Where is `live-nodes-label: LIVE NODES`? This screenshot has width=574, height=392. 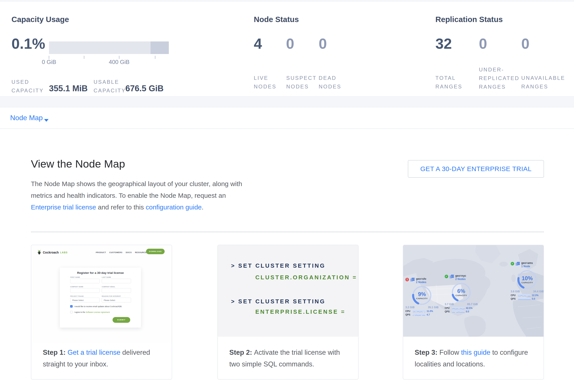 live-nodes-label: LIVE NODES is located at coordinates (265, 82).